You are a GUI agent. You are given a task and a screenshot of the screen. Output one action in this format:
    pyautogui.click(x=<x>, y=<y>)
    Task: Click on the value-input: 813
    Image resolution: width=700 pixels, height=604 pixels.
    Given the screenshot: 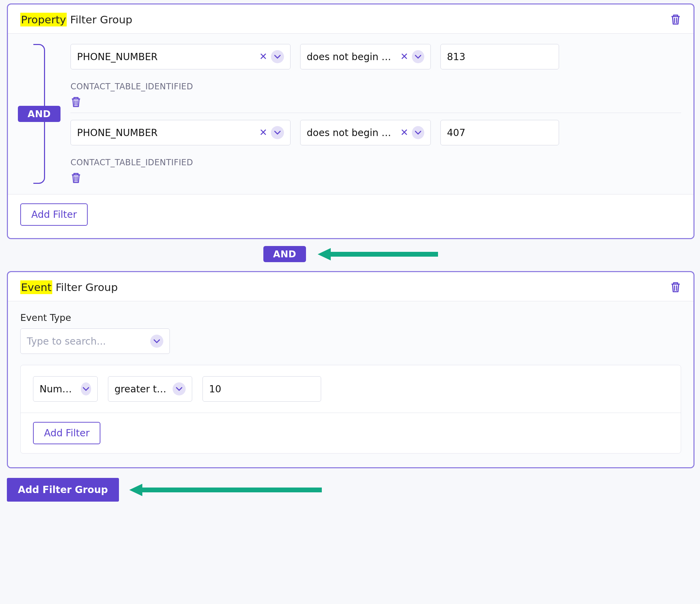 What is the action you would take?
    pyautogui.click(x=500, y=57)
    